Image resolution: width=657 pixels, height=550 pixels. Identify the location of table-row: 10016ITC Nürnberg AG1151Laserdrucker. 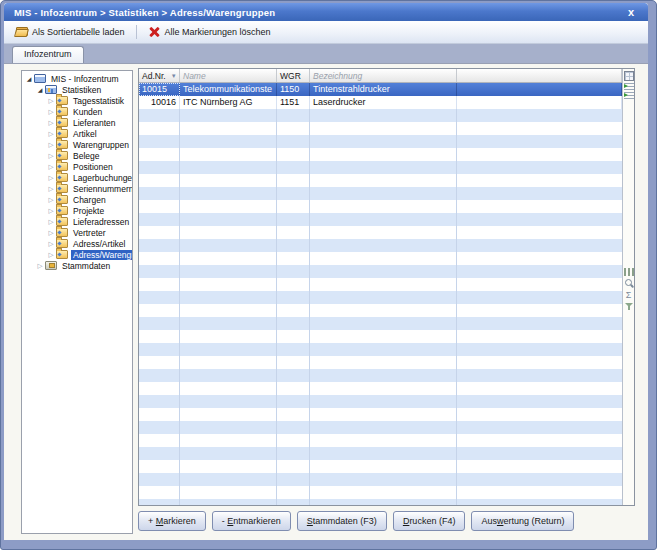
(380, 102).